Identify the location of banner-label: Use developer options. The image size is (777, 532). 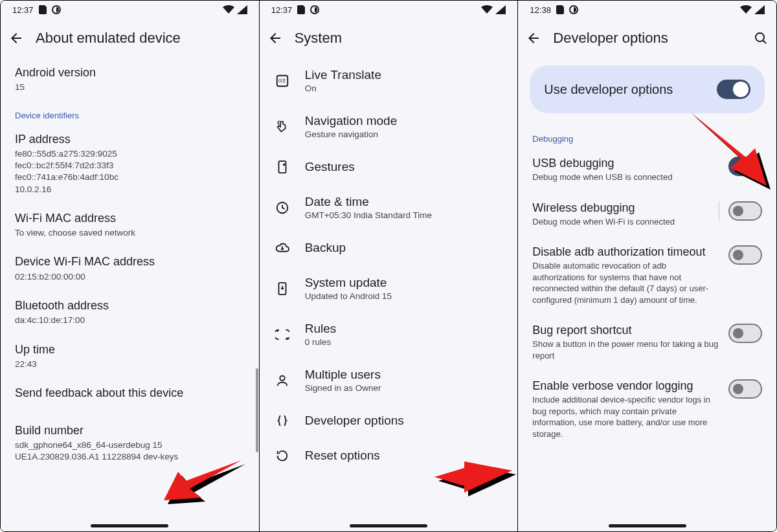
(625, 89).